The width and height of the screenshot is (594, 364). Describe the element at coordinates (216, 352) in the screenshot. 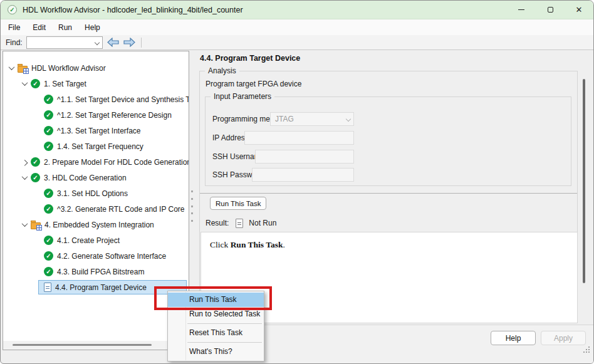

I see `context-menu-item-what-s-this: What's This?` at that location.